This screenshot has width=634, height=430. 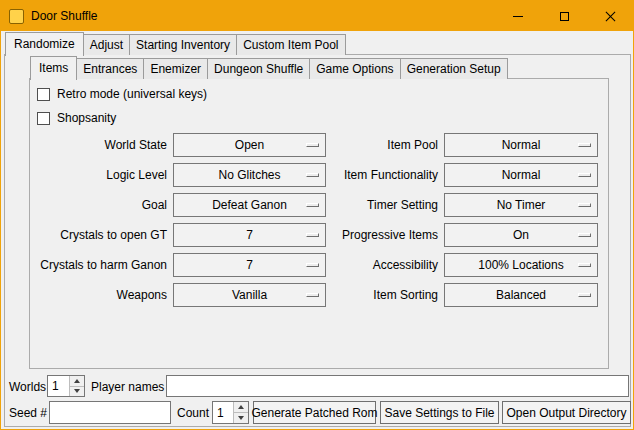 I want to click on checkbox-label: Retro mode (universal keys), so click(x=132, y=94).